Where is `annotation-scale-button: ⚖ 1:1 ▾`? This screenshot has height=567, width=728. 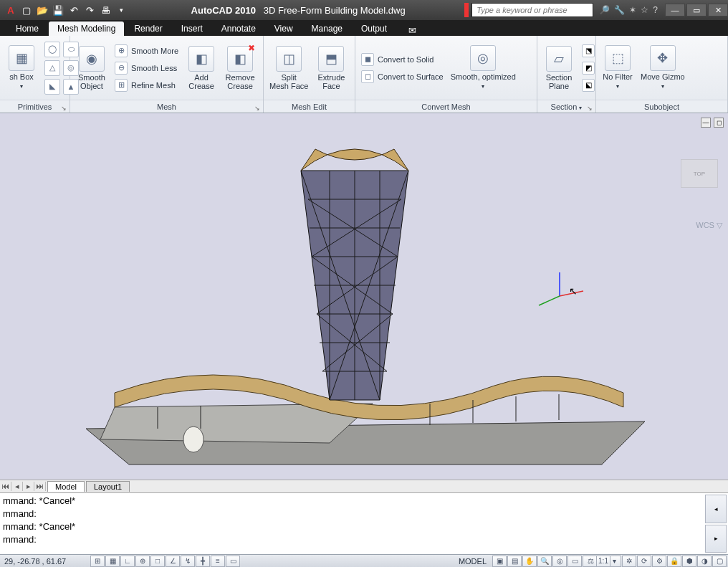 annotation-scale-button: ⚖ 1:1 ▾ is located at coordinates (602, 561).